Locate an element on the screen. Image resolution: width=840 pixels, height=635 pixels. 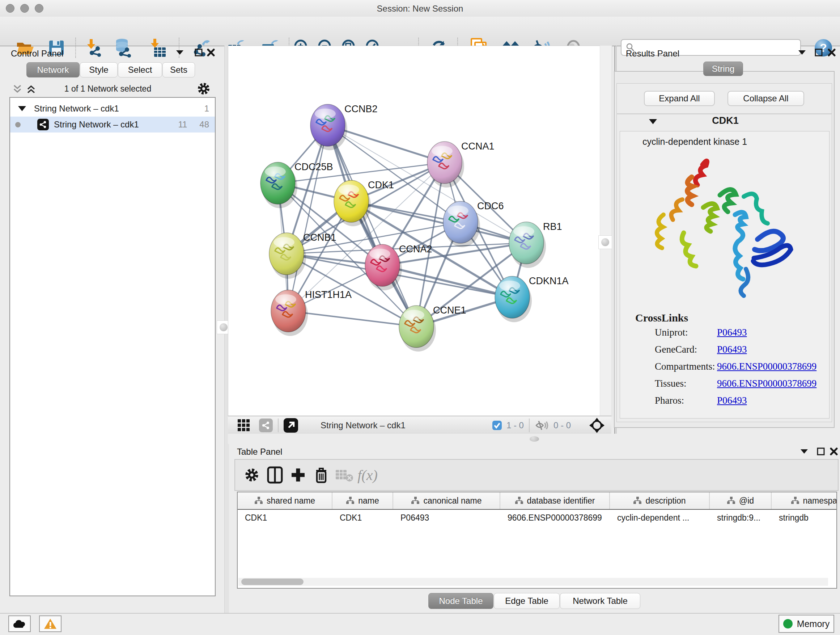
protein-structure-image is located at coordinates (725, 233).